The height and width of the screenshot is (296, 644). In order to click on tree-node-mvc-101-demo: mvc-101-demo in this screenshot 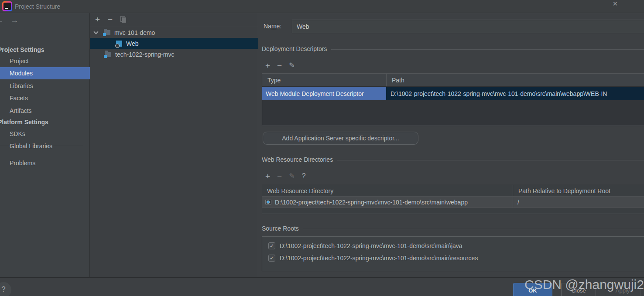, I will do `click(174, 32)`.